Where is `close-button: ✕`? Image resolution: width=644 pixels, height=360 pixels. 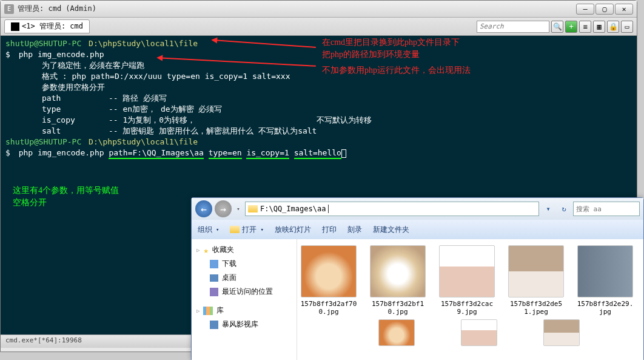
close-button: ✕ is located at coordinates (624, 9).